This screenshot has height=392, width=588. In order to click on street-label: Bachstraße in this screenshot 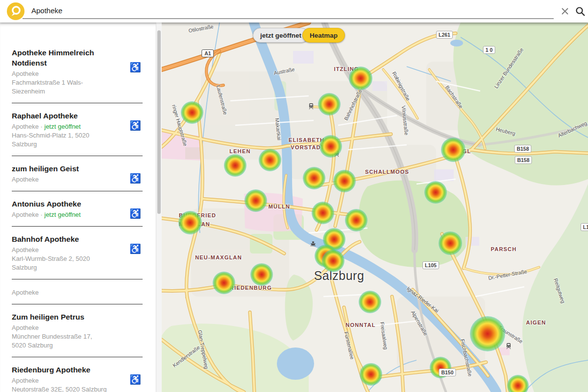, I will do `click(455, 97)`.